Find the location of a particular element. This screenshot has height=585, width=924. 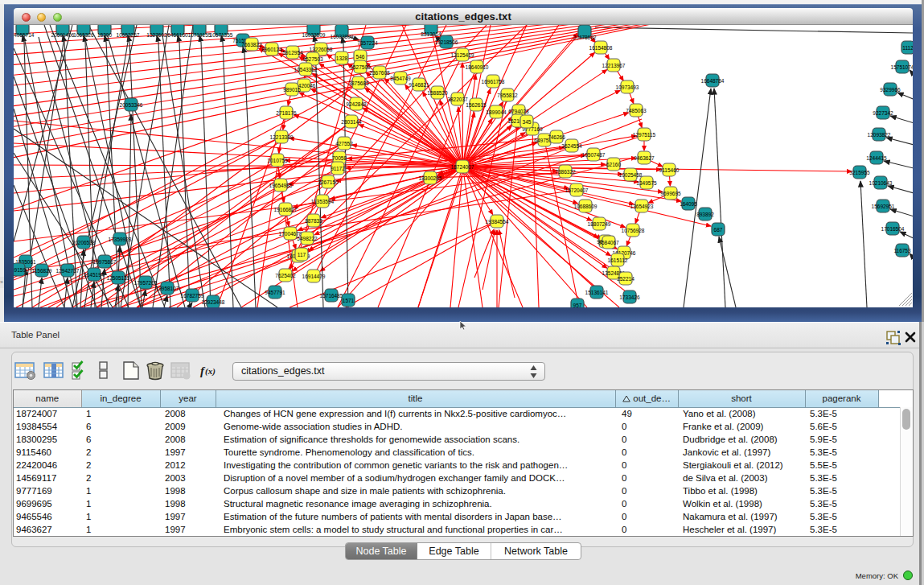

svg-text: 1065326 is located at coordinates (84, 35).